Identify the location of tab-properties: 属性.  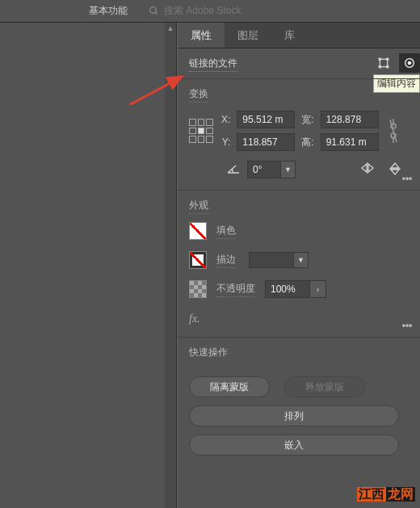
(201, 36).